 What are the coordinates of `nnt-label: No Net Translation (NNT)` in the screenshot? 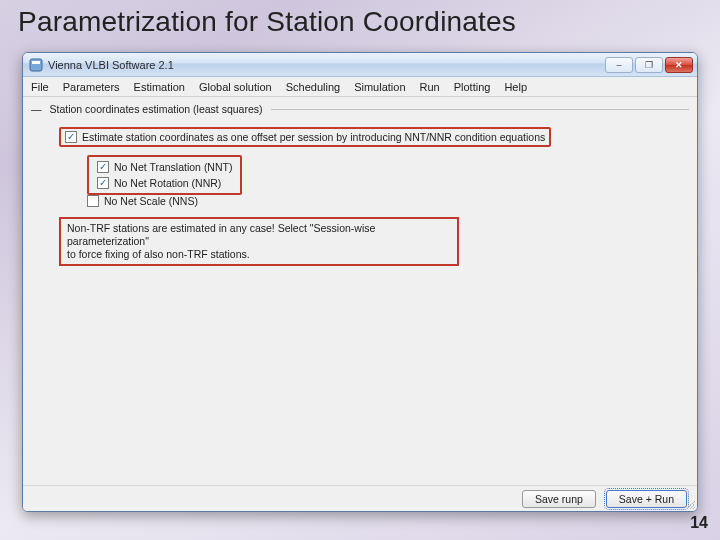 It's located at (173, 167).